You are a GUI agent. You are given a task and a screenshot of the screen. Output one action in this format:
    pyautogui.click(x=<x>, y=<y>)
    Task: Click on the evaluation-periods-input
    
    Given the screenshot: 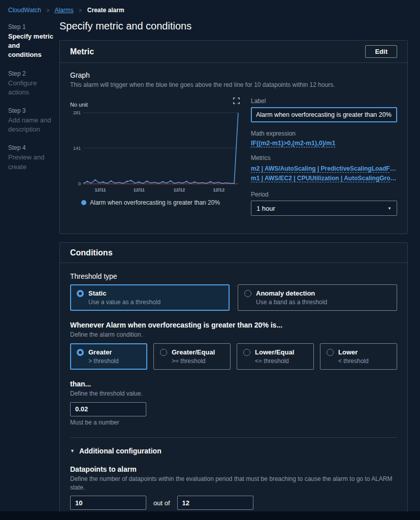 What is the action you would take?
    pyautogui.click(x=215, y=503)
    